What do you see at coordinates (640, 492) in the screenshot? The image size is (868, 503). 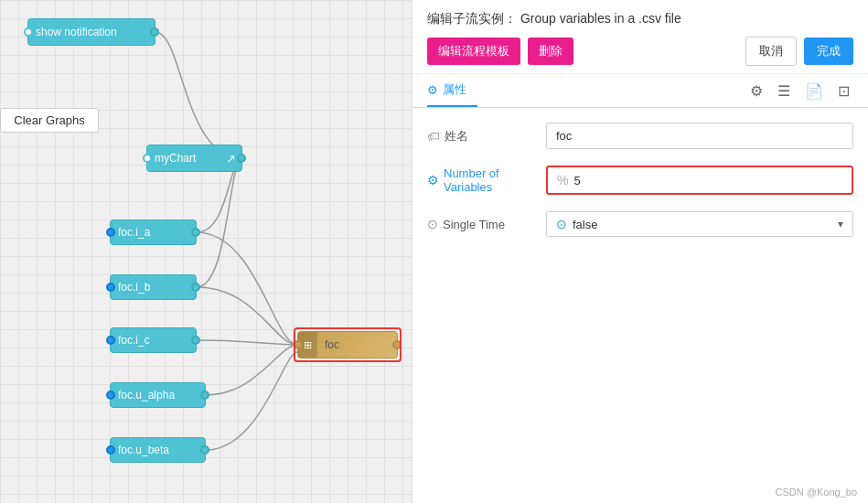 I see `attribution: CSDN @Kong_bo` at bounding box center [640, 492].